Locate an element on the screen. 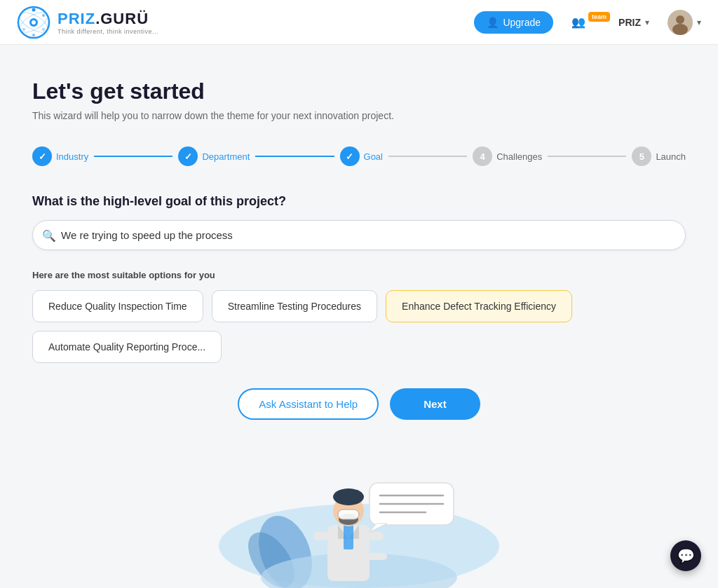 The image size is (718, 588). step-3-circle: ✓ is located at coordinates (350, 156).